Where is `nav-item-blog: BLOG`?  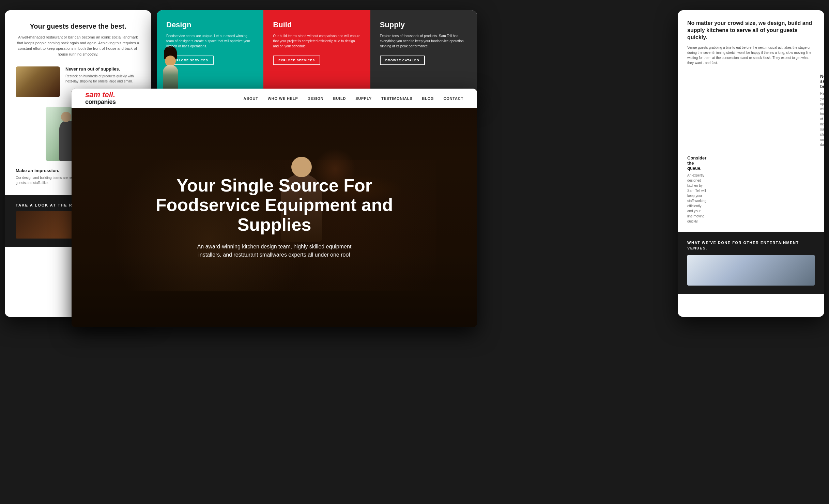 nav-item-blog: BLOG is located at coordinates (428, 98).